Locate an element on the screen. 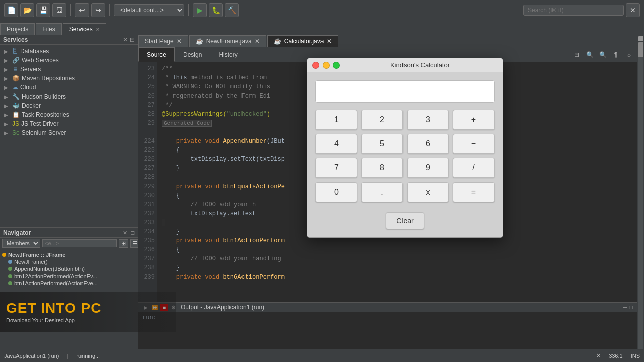  sidebar-item-selenium: ▶ Se Selenium Server is located at coordinates (69, 133).